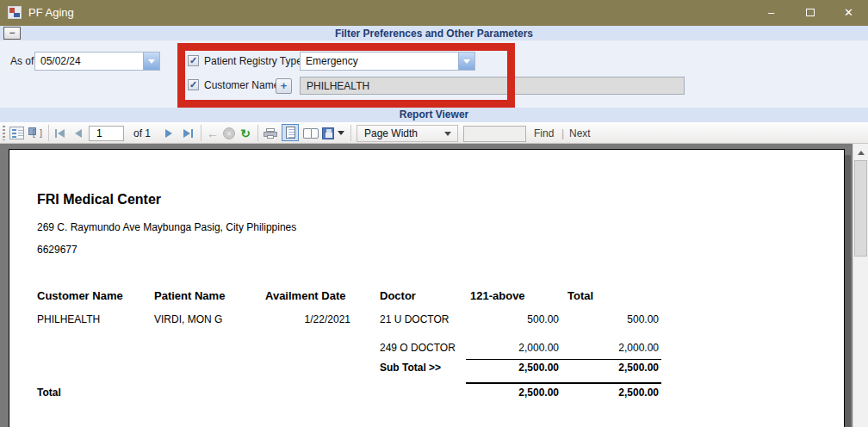 Image resolution: width=868 pixels, height=427 pixels. I want to click on cell-total: 500.00, so click(611, 319).